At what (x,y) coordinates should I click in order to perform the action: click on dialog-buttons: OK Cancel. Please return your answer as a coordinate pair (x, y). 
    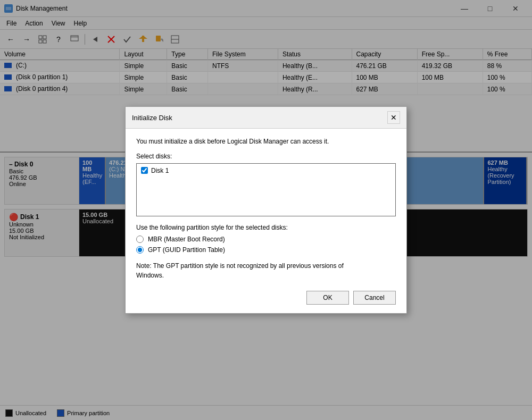
    Looking at the image, I should click on (266, 297).